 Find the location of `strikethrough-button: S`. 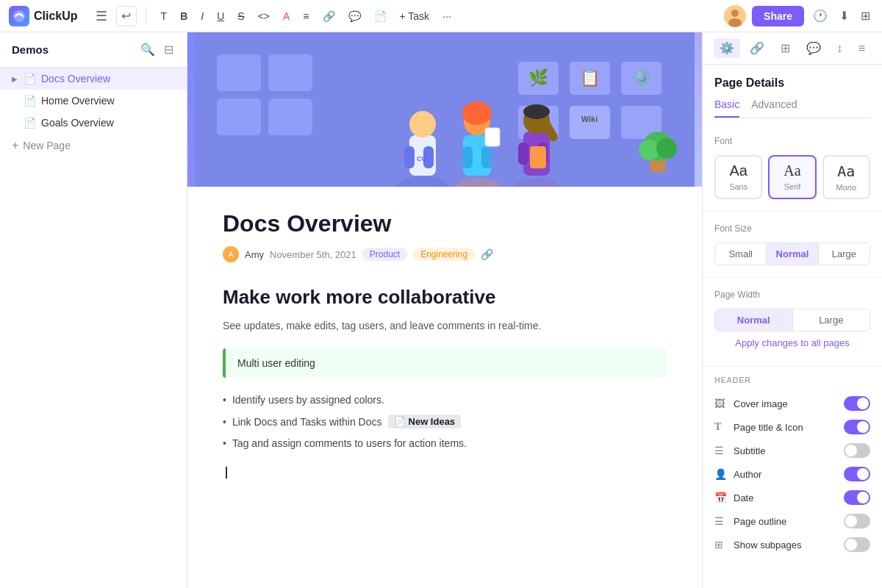

strikethrough-button: S is located at coordinates (241, 16).